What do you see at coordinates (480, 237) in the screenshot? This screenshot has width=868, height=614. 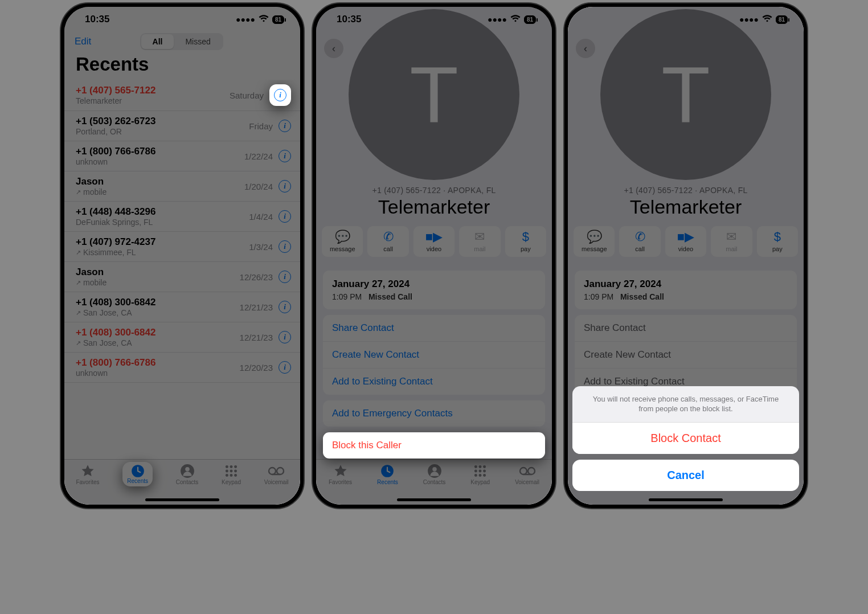 I see `mail-icon: ✉` at bounding box center [480, 237].